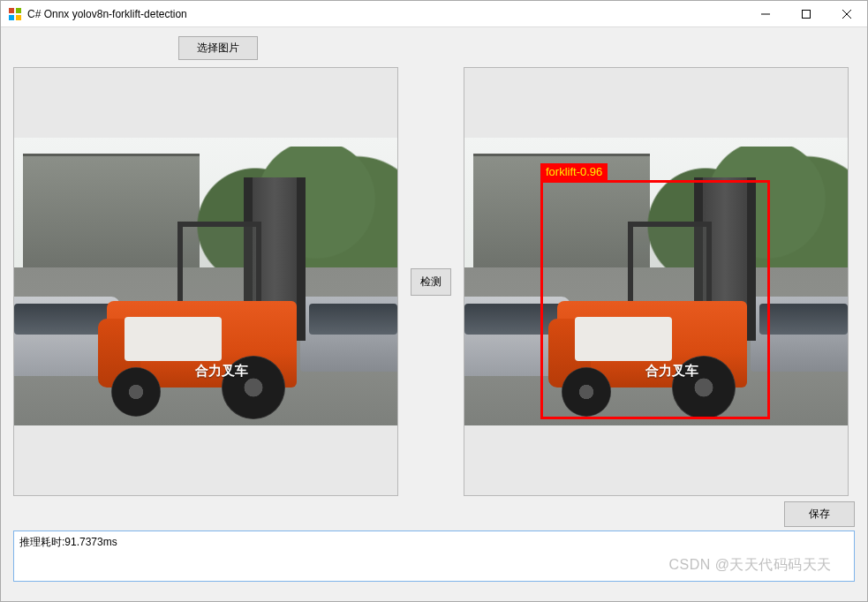  What do you see at coordinates (766, 14) in the screenshot?
I see `minimize-button` at bounding box center [766, 14].